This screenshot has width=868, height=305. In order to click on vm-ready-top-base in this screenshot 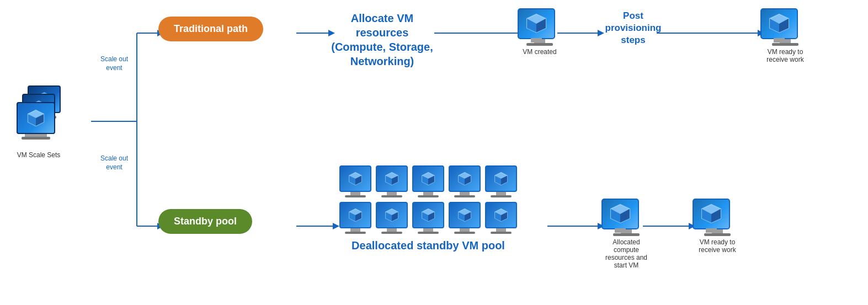, I will do `click(785, 44)`.